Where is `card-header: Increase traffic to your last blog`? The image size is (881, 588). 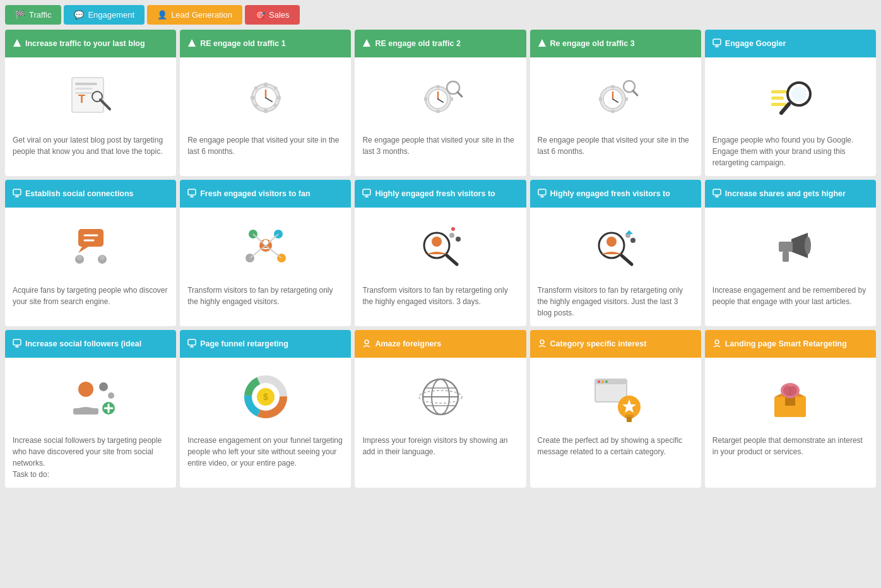
card-header: Increase traffic to your last blog is located at coordinates (91, 44).